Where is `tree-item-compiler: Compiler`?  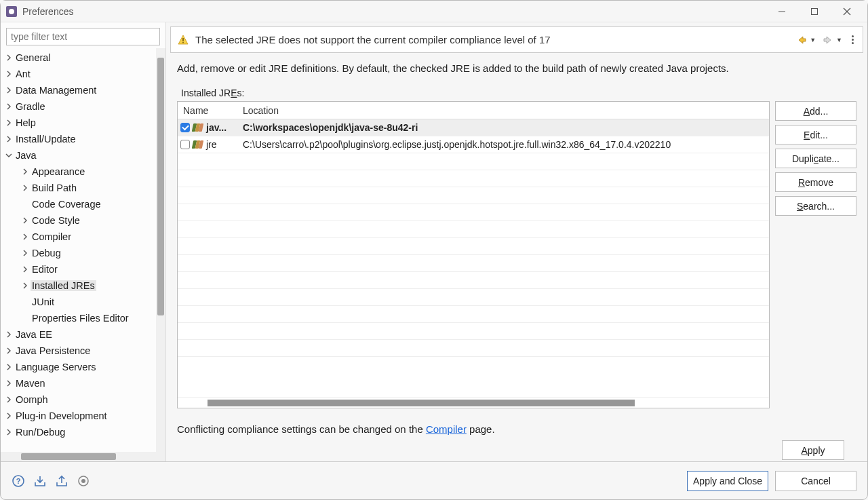
tree-item-compiler: Compiler is located at coordinates (80, 237).